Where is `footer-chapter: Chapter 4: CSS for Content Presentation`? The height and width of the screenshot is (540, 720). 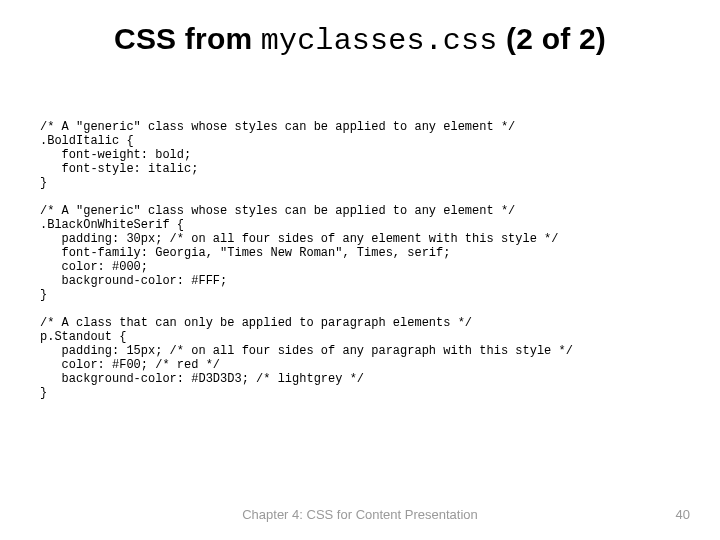 footer-chapter: Chapter 4: CSS for Content Presentation is located at coordinates (360, 514).